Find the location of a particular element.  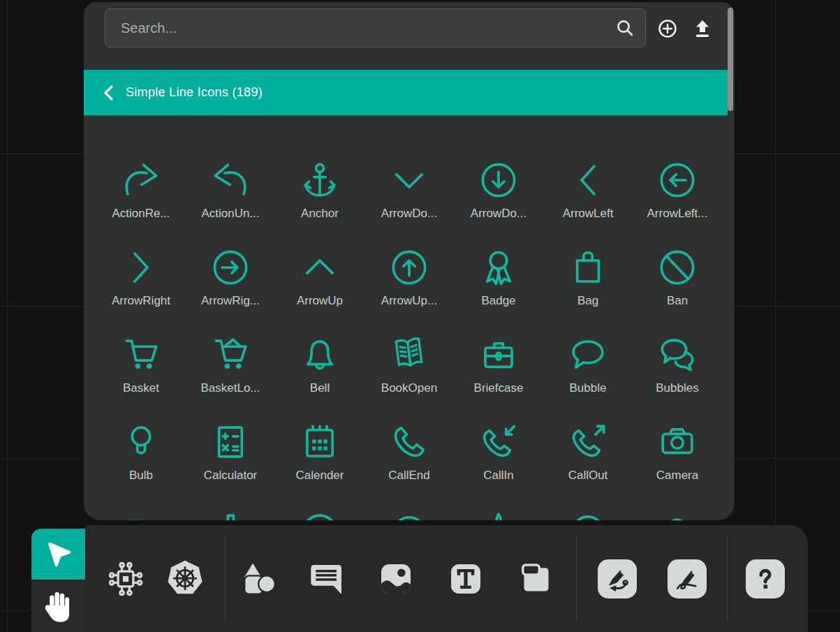

help-button is located at coordinates (765, 578).